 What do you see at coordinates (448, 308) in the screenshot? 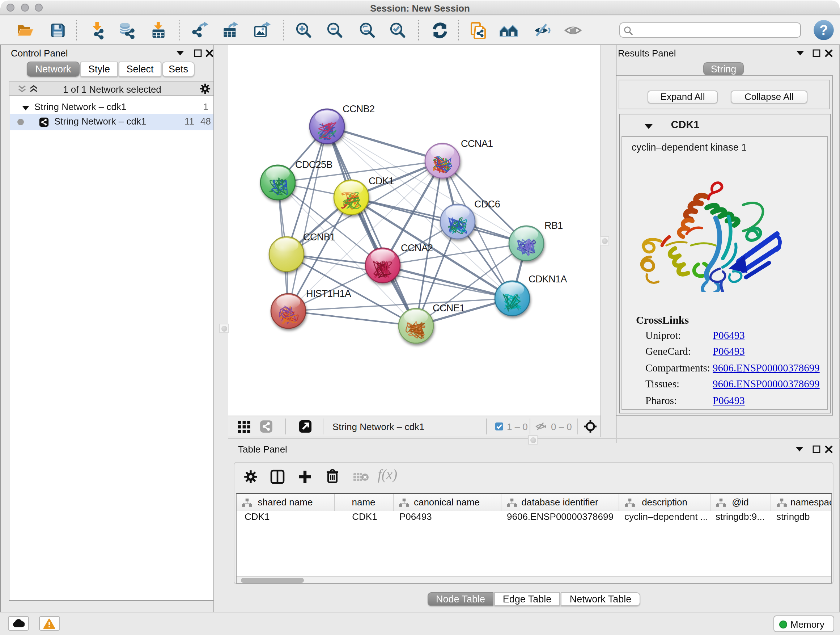
I see `svg-text: CCNE1` at bounding box center [448, 308].